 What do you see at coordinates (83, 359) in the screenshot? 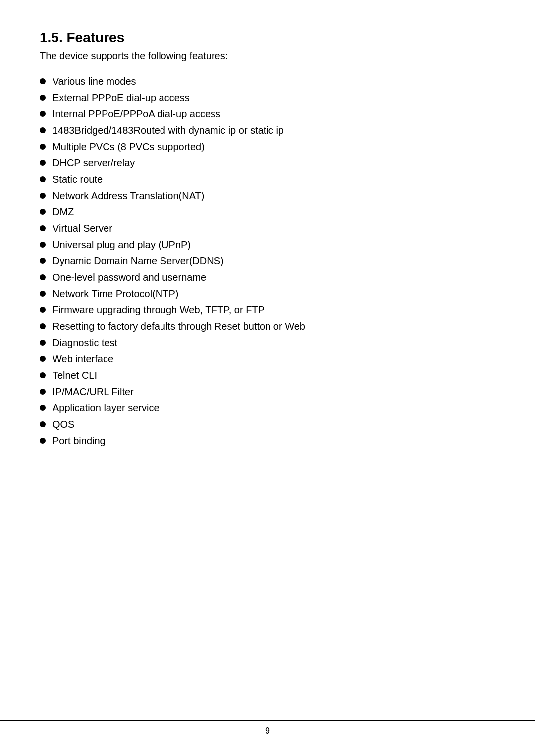
I see `list-item-text: Web interface` at bounding box center [83, 359].